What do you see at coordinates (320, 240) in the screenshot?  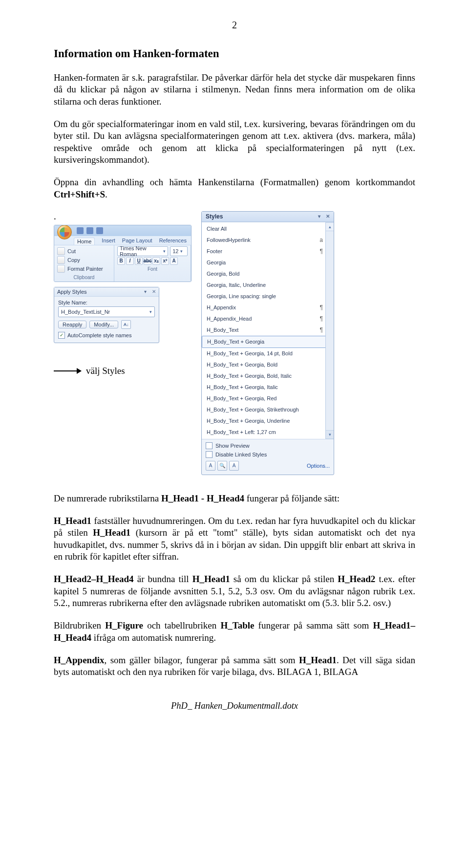 I see `style-item-glyph: a` at bounding box center [320, 240].